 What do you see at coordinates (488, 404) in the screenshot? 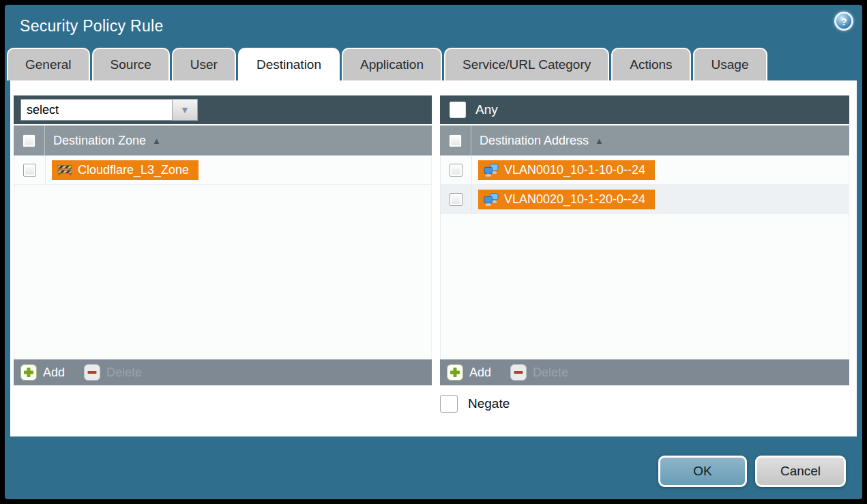
I see `negate-label: Negate` at bounding box center [488, 404].